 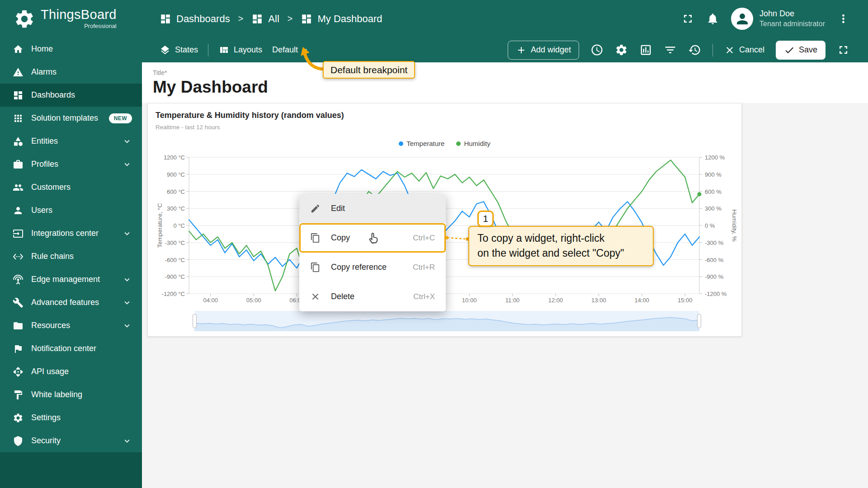 I want to click on sidebar-item-advanced-features: Advanced features, so click(x=71, y=303).